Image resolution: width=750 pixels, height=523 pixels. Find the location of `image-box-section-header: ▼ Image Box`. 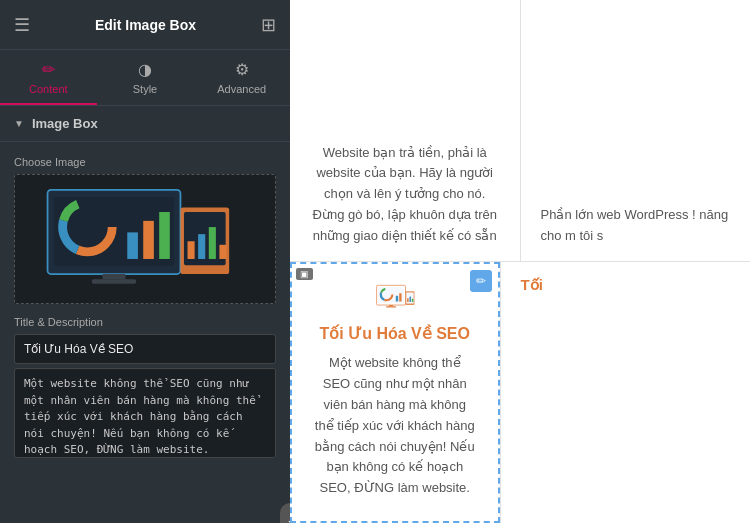

image-box-section-header: ▼ Image Box is located at coordinates (145, 124).